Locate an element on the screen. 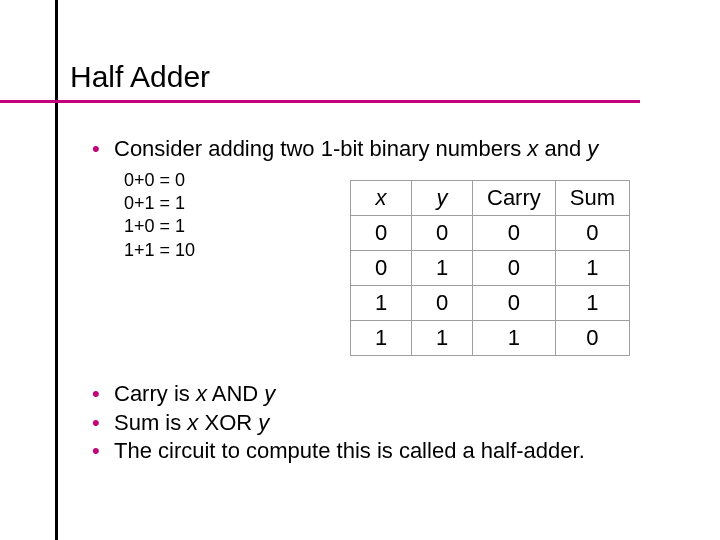  truth-table: x y Carry Sum 0 0 0 0 0 1 0 1 1 0 0 1 1 … is located at coordinates (490, 268).